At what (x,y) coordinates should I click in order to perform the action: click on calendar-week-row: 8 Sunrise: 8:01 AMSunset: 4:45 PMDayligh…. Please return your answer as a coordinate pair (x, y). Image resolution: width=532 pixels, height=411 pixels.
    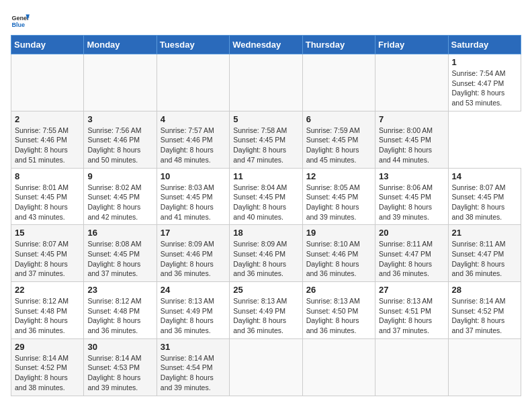
    Looking at the image, I should click on (266, 196).